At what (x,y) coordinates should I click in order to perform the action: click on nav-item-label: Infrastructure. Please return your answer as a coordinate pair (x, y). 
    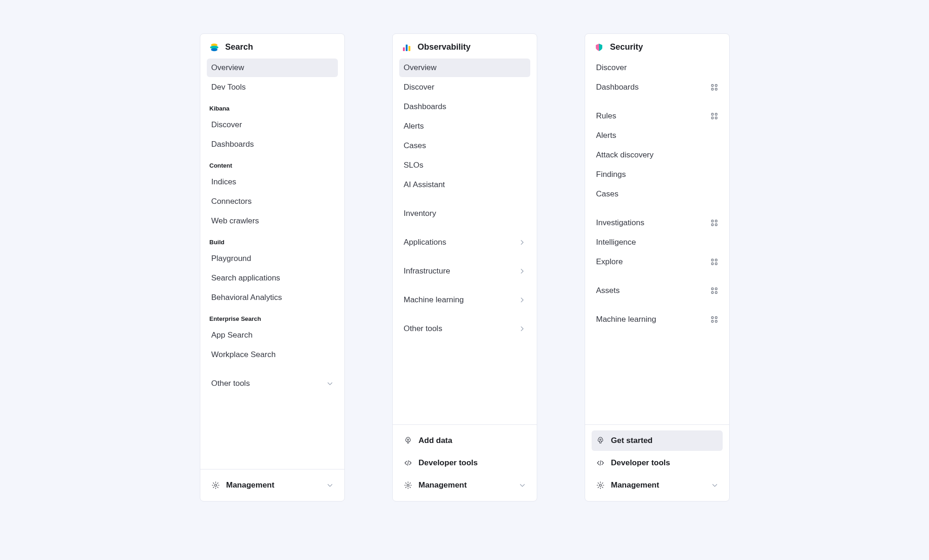
    Looking at the image, I should click on (461, 271).